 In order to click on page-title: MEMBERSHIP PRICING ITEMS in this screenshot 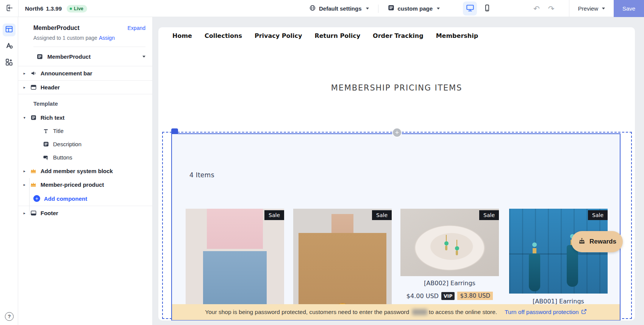, I will do `click(397, 88)`.